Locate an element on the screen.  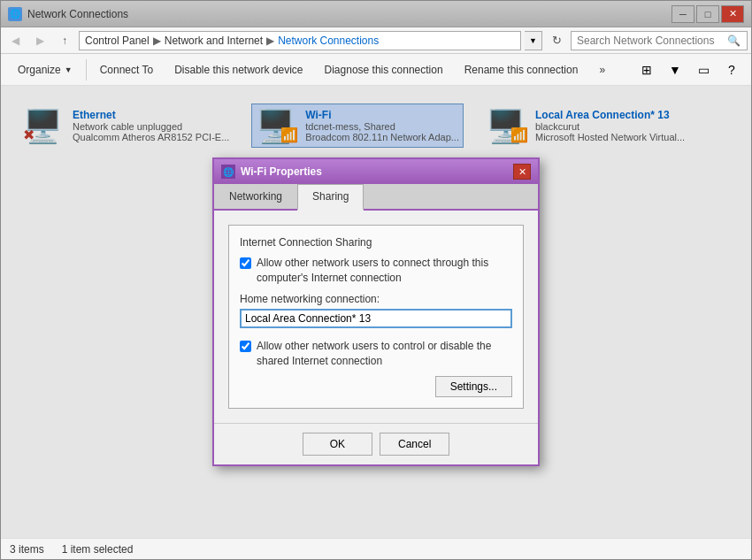
path-network-connections: Network Connections is located at coordinates (328, 41).